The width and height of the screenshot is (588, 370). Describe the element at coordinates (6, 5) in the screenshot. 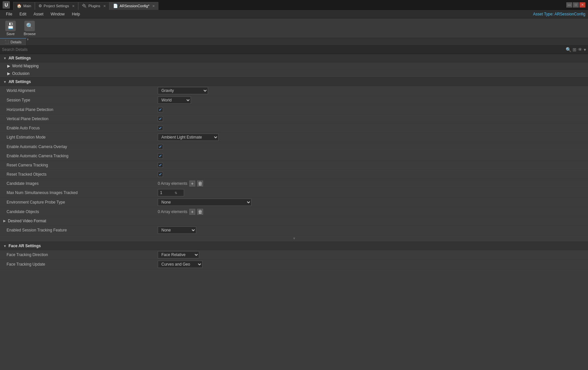

I see `ue-logo: U` at that location.